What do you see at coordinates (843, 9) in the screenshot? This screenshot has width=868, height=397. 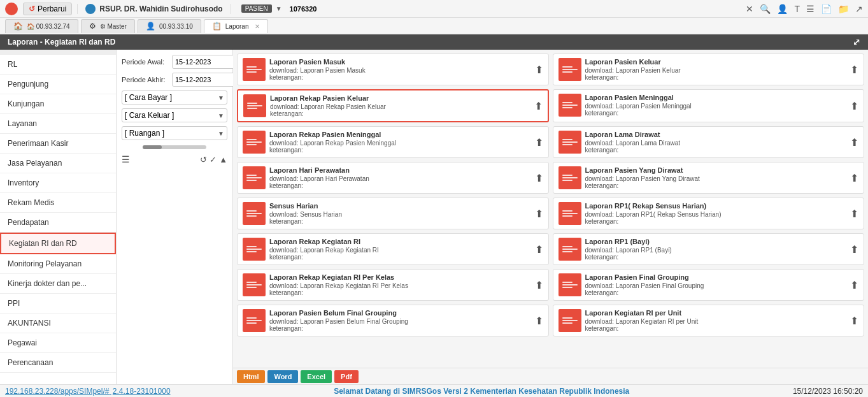 I see `folder-icon: 📁` at bounding box center [843, 9].